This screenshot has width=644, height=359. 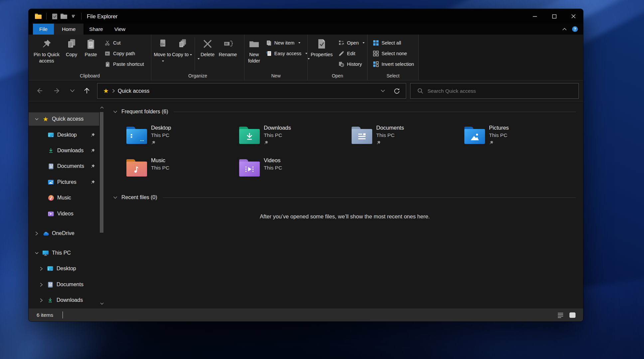 What do you see at coordinates (345, 197) in the screenshot?
I see `recent-files-header: Recent files (0)` at bounding box center [345, 197].